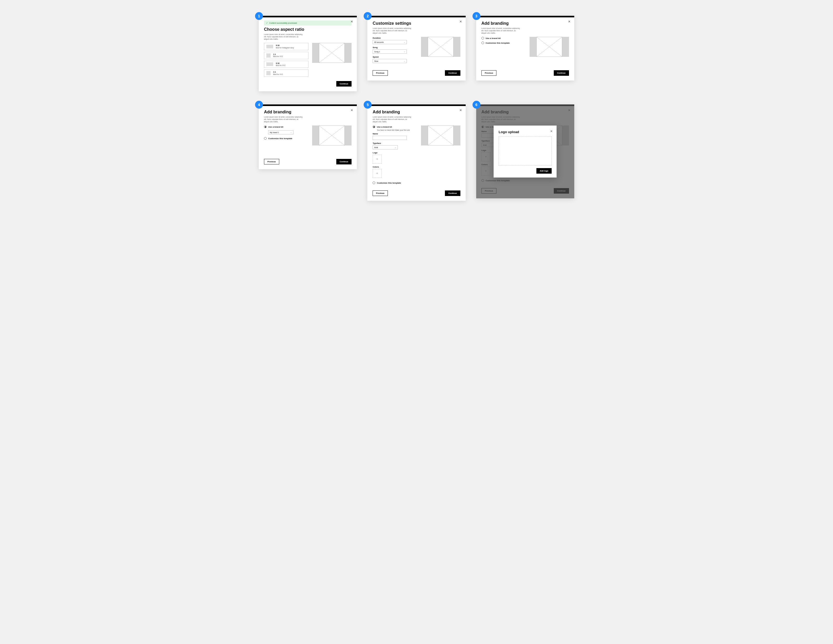 The height and width of the screenshot is (644, 833). Describe the element at coordinates (477, 16) in the screenshot. I see `step-badge: 3` at that location.